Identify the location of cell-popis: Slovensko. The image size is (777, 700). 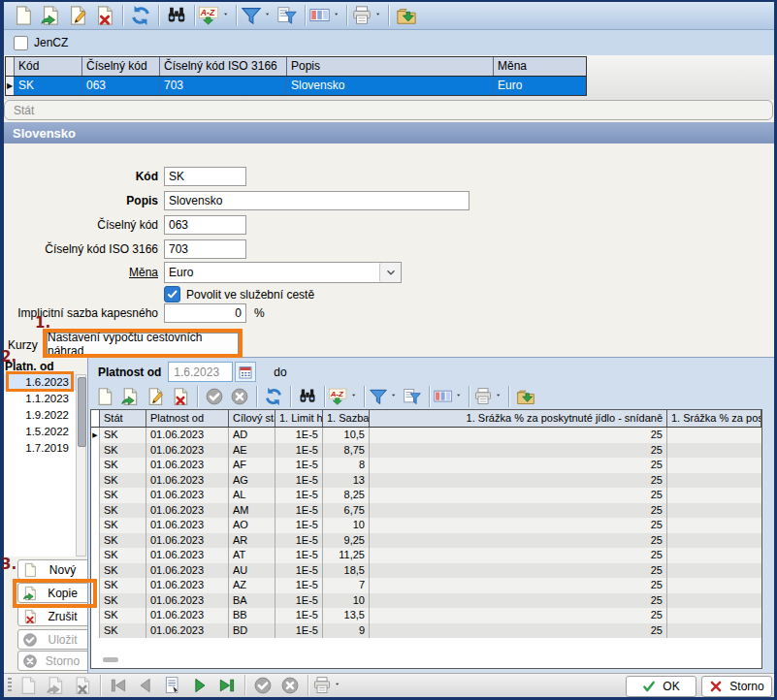
(390, 85).